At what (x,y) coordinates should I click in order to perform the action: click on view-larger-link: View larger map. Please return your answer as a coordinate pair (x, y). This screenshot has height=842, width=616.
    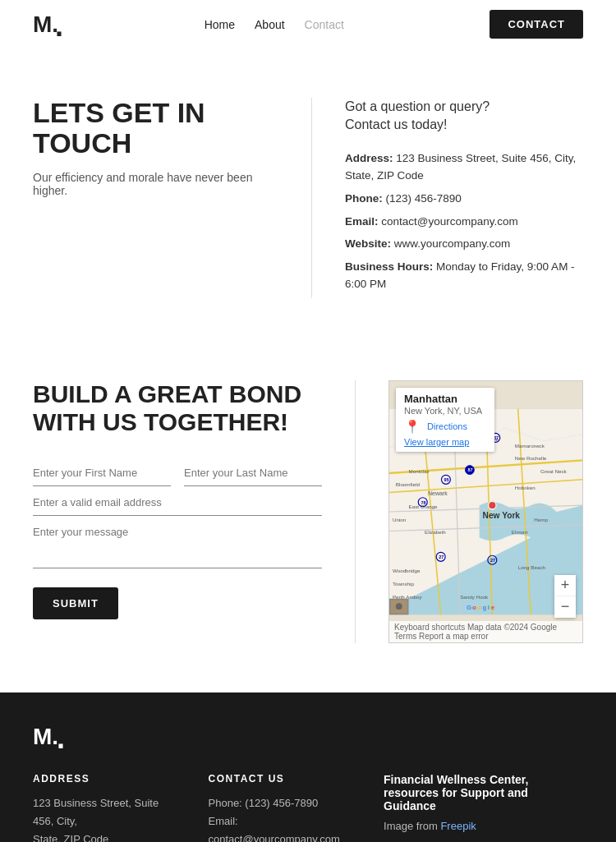
    Looking at the image, I should click on (445, 442).